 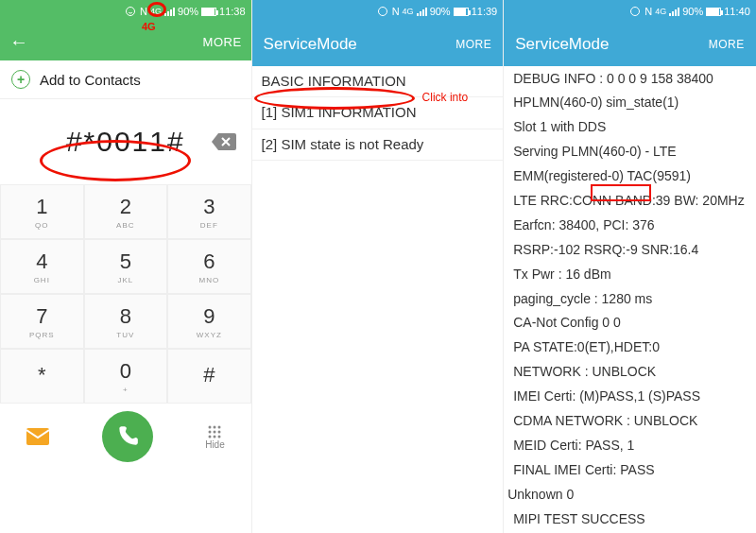 I want to click on clock: 11:38, so click(x=232, y=11).